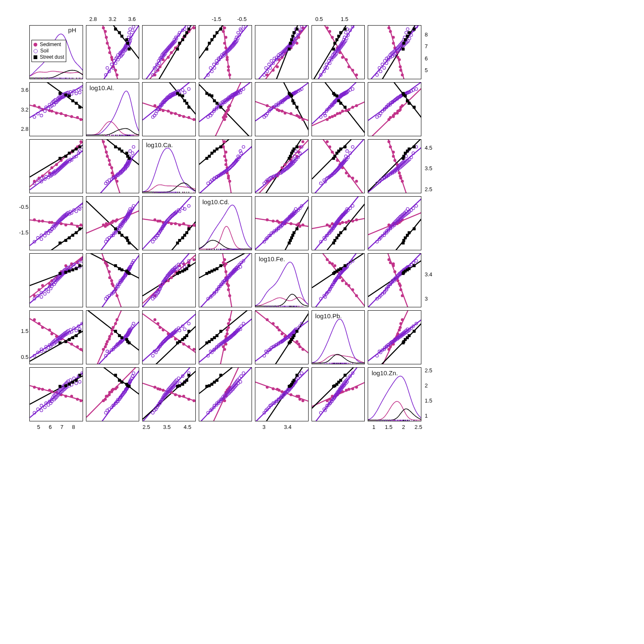 This screenshot has height=644, width=644. Describe the element at coordinates (433, 280) in the screenshot. I see `axis-right: 33.4` at that location.